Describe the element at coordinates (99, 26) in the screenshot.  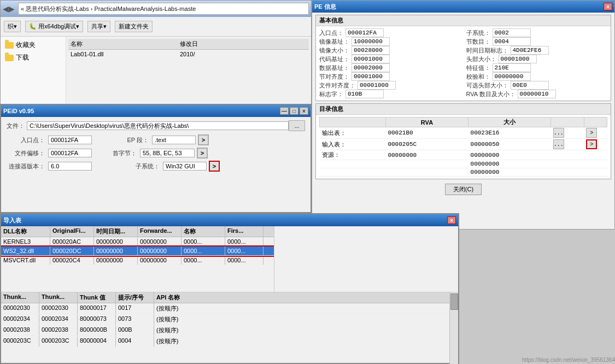
I see `share-button: 共享▾` at that location.